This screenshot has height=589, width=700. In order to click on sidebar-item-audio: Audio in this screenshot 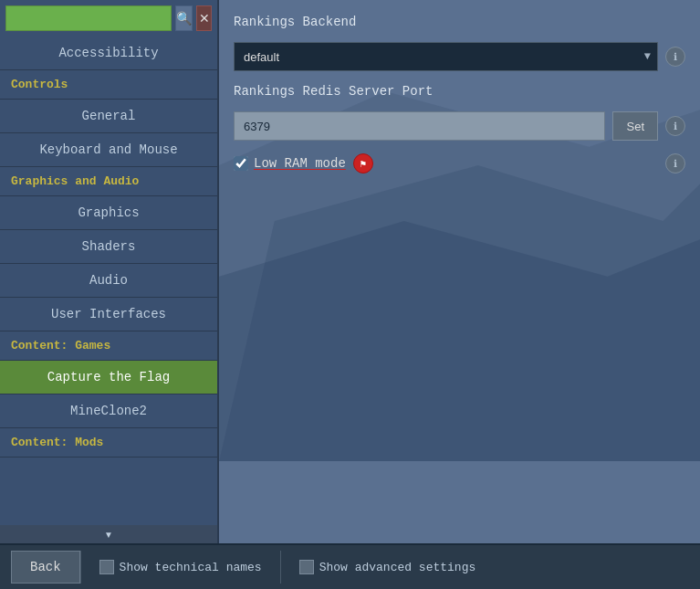, I will do `click(109, 281)`.